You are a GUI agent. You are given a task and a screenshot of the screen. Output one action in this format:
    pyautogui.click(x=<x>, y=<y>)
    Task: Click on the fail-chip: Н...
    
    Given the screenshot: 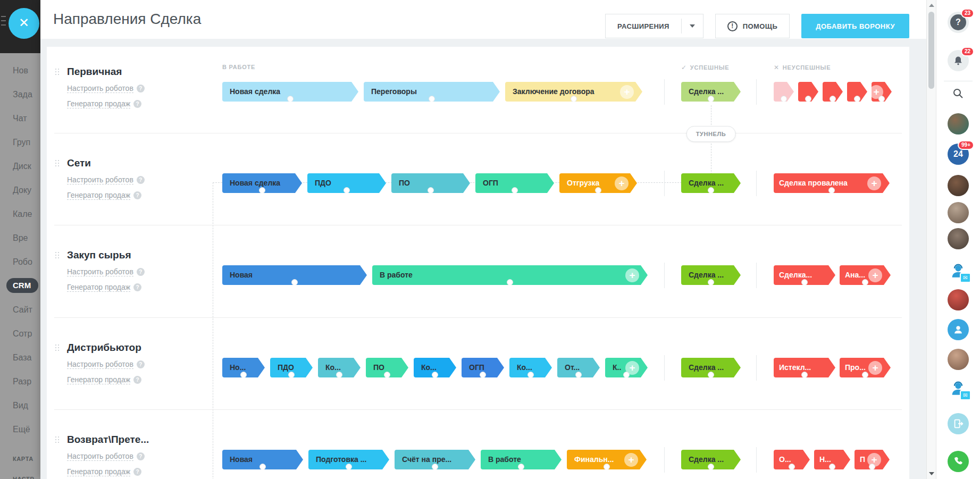 What is the action you would take?
    pyautogui.click(x=832, y=459)
    